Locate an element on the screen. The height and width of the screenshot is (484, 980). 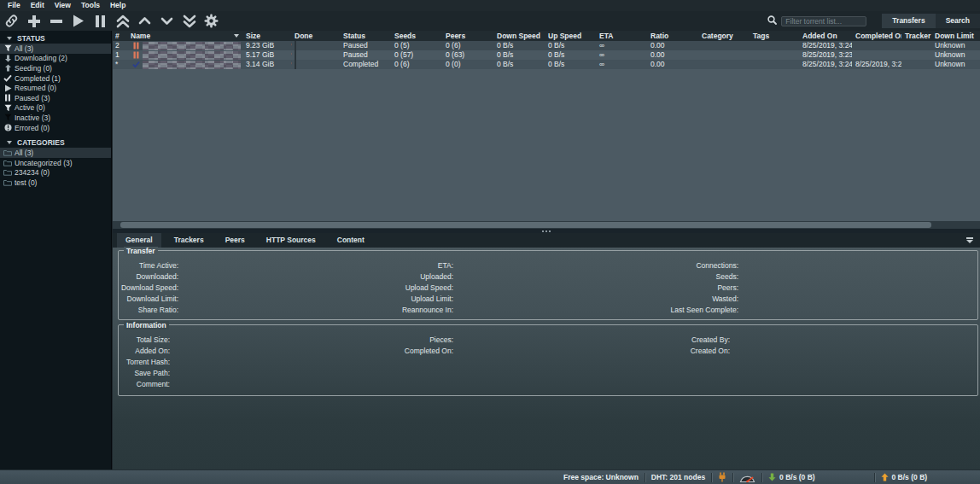
sidebar-item-downloading: Downloading (2) is located at coordinates (55, 59).